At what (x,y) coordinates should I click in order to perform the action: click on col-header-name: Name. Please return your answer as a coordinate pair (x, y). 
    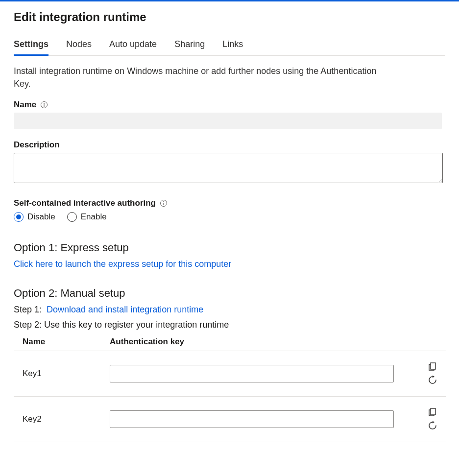
    Looking at the image, I should click on (57, 343).